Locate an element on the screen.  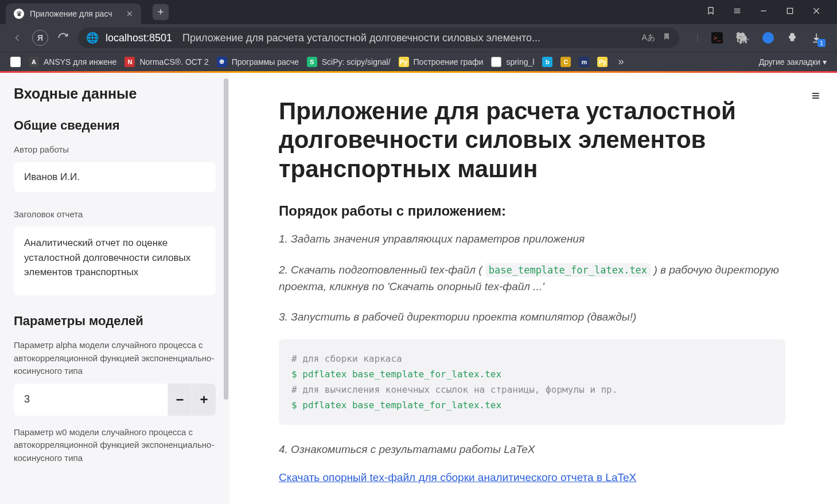
code-comment-2: # для вычисления конечных ссылок на стра… is located at coordinates (532, 390).